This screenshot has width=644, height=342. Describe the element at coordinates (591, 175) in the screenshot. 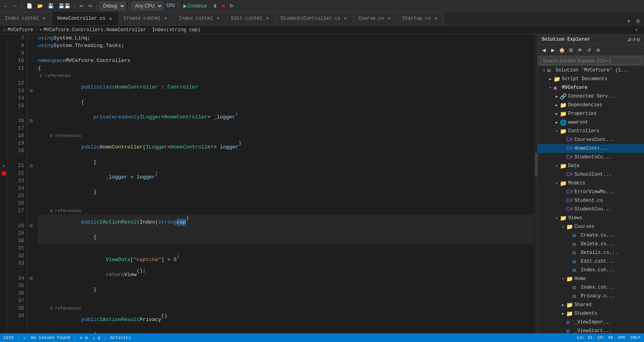

I see `tree-item-school: C# SchoolCont...` at that location.